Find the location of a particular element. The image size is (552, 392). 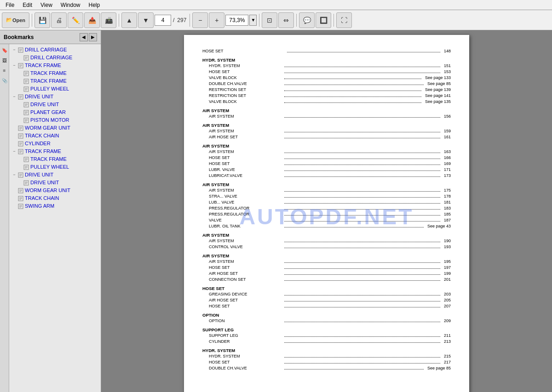

tree-item-swing-arm: SWING ARM is located at coordinates (55, 206).